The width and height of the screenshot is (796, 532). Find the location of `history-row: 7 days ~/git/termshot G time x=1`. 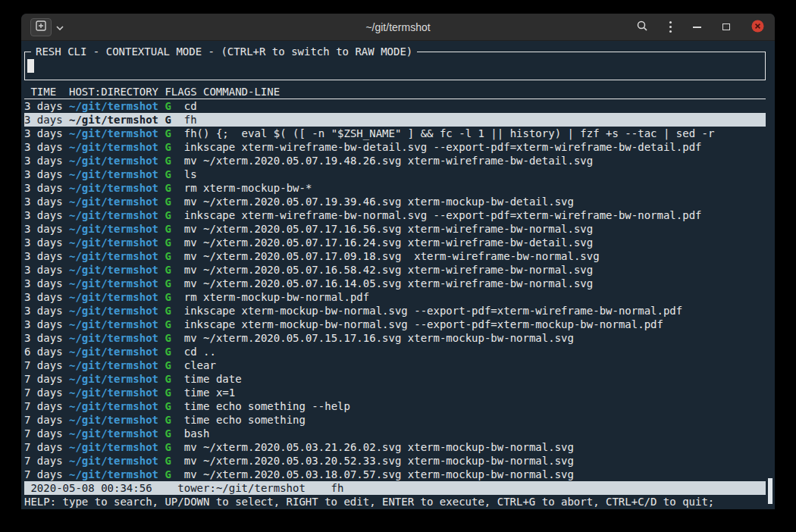

history-row: 7 days ~/git/termshot G time x=1 is located at coordinates (395, 393).